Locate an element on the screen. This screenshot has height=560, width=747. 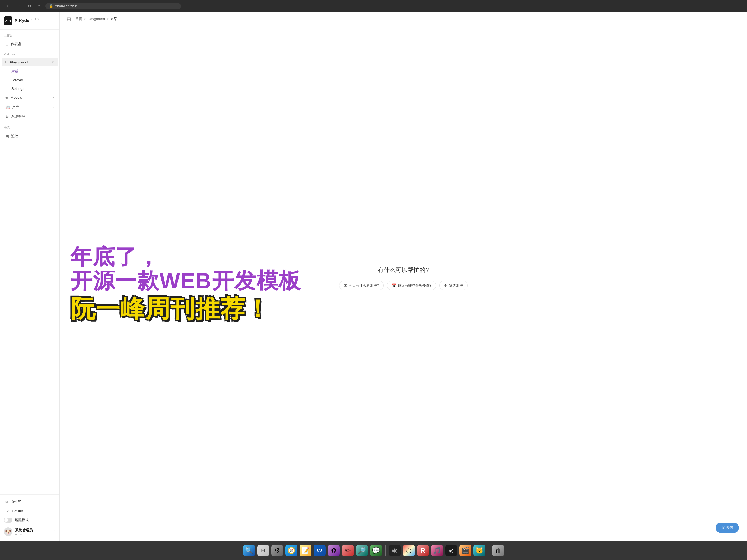
user-chevron-icon: ⌃ is located at coordinates (54, 532).